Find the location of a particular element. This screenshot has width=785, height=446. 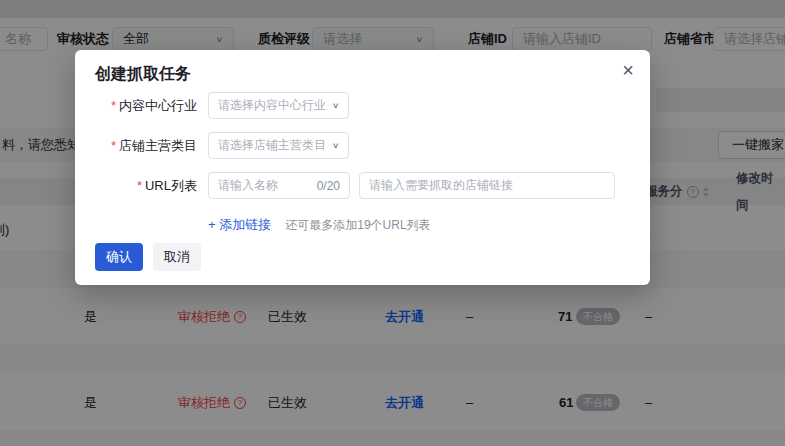

industry-select: 请选择内容中心行业 ∨ is located at coordinates (278, 106).